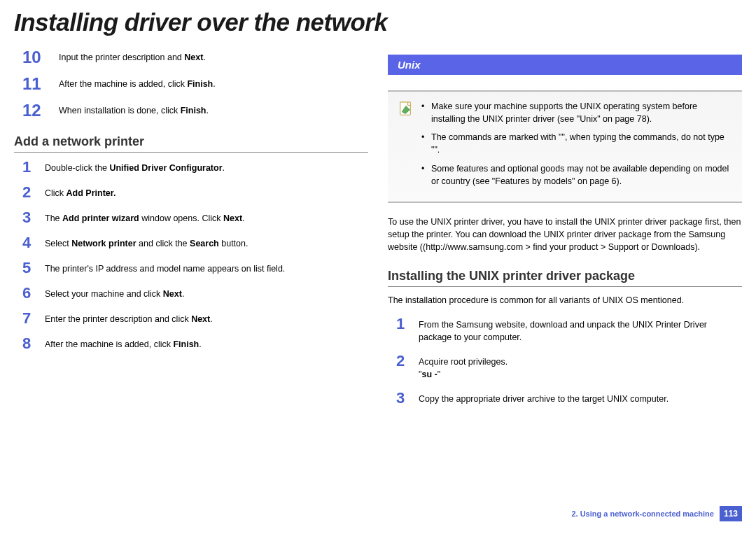 The image size is (756, 534). Describe the element at coordinates (29, 344) in the screenshot. I see `step-number: 8` at that location.